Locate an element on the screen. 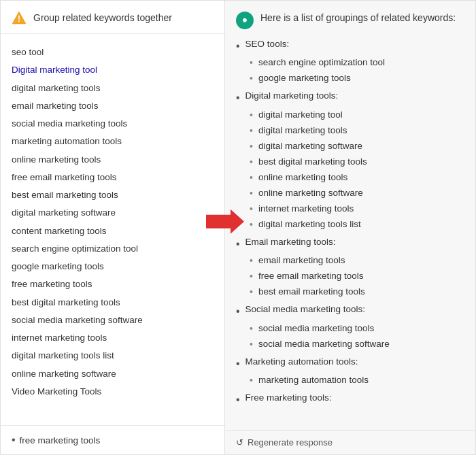 Image resolution: width=476 pixels, height=455 pixels. sub-keyword-item: social media marketing software is located at coordinates (357, 344).